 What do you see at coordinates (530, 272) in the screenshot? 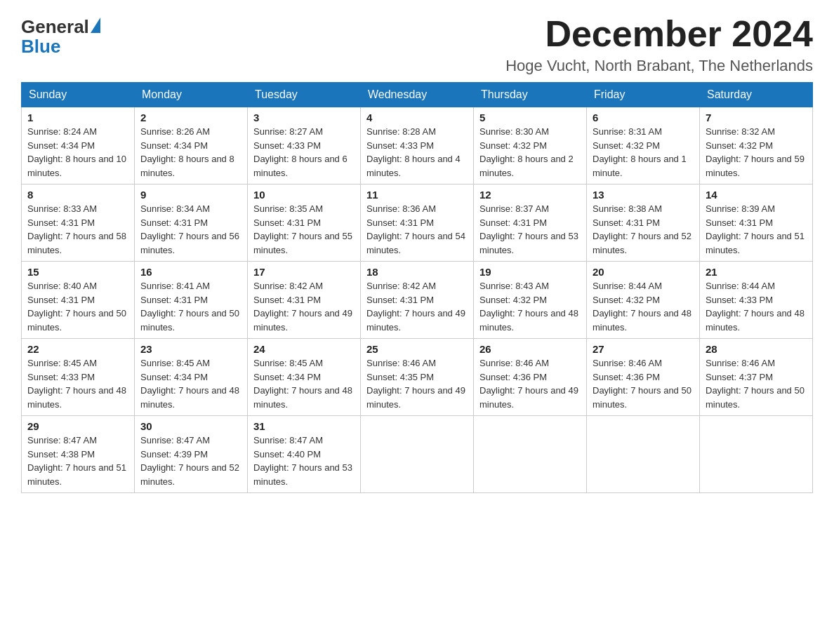
I see `day-number: 19` at bounding box center [530, 272].